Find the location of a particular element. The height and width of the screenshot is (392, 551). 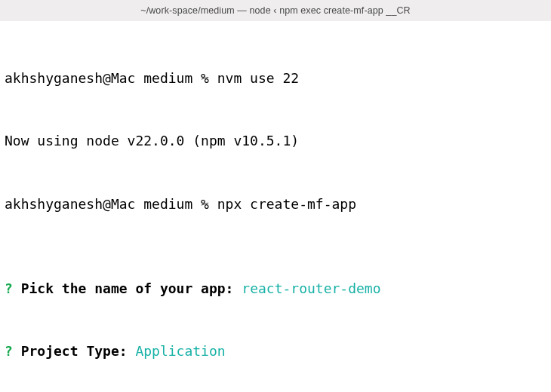

prompt-answer: react-router-demo is located at coordinates (306, 288).